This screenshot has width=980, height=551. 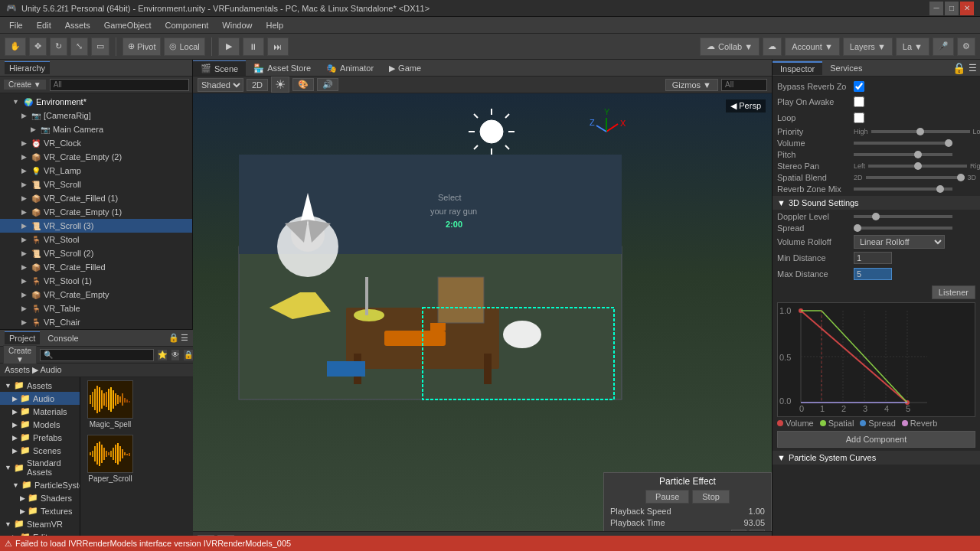 What do you see at coordinates (40, 424) in the screenshot?
I see `project-folder-item: ▶ 📁 Models` at bounding box center [40, 424].